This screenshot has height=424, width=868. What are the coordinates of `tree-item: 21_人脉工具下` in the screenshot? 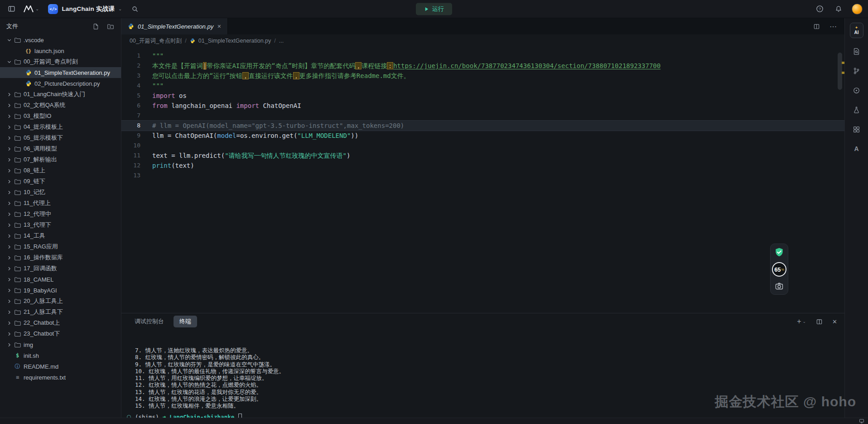 It's located at (61, 312).